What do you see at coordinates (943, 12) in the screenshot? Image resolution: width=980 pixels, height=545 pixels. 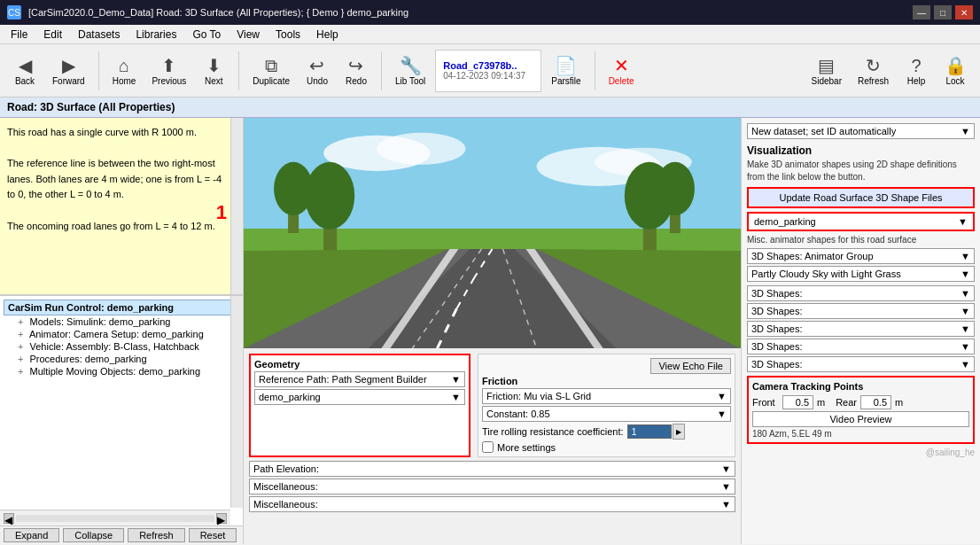 I see `window-controls: — □ ✕` at bounding box center [943, 12].